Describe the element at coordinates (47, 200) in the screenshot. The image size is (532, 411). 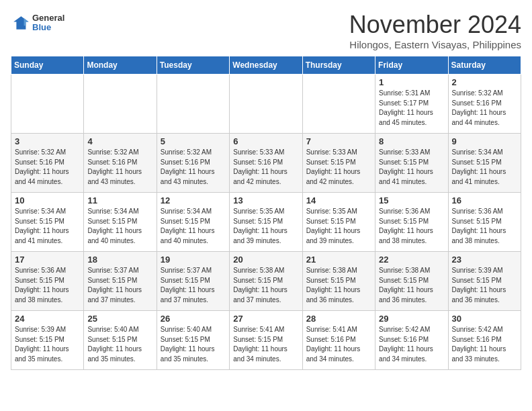
I see `day-number: 10` at that location.